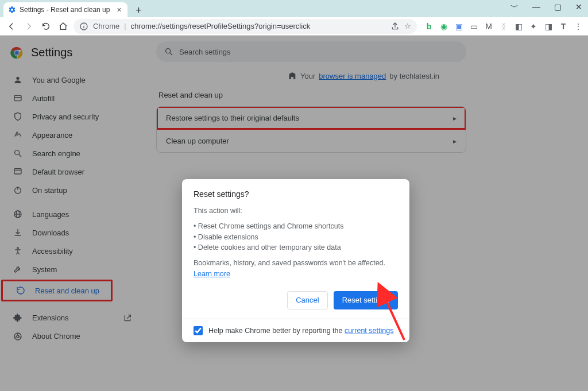 The image size is (588, 391). What do you see at coordinates (198, 331) in the screenshot?
I see `report-checkbox` at bounding box center [198, 331].